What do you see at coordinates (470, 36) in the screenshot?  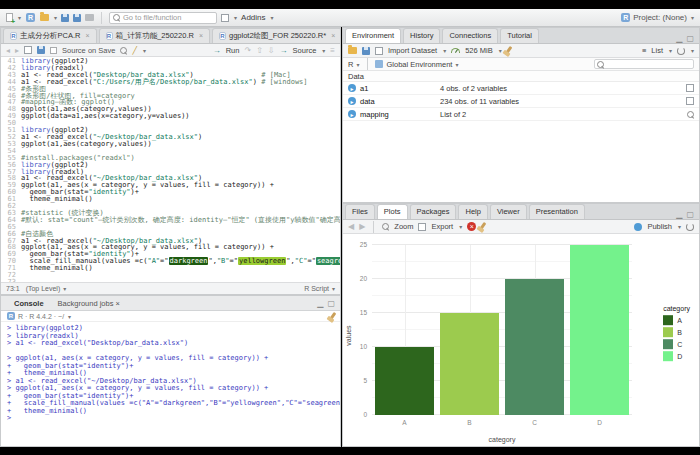 I see `pane-tab-connections: Connections` at bounding box center [470, 36].